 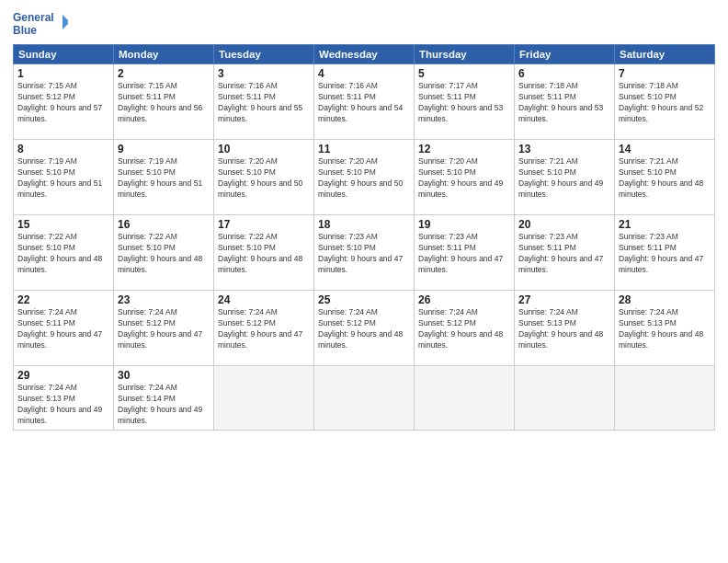 I want to click on calendar-day-cell: 4 Sunrise: 7:16 AM Sunset: 5:11 PM Dayli…, so click(x=364, y=102).